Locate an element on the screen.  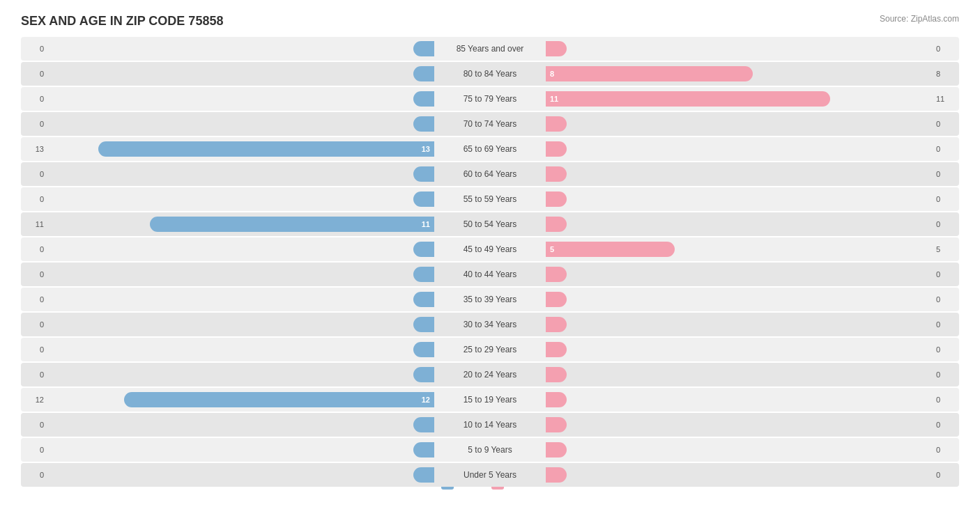
male-bar-half: 12 is located at coordinates (240, 400).